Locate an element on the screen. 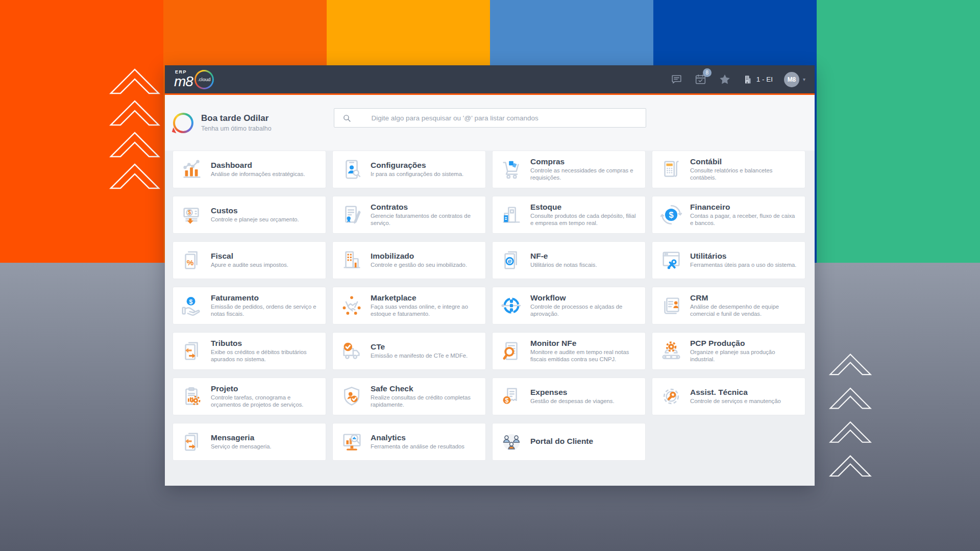 Image resolution: width=980 pixels, height=551 pixels. tile-title: Projeto is located at coordinates (265, 389).